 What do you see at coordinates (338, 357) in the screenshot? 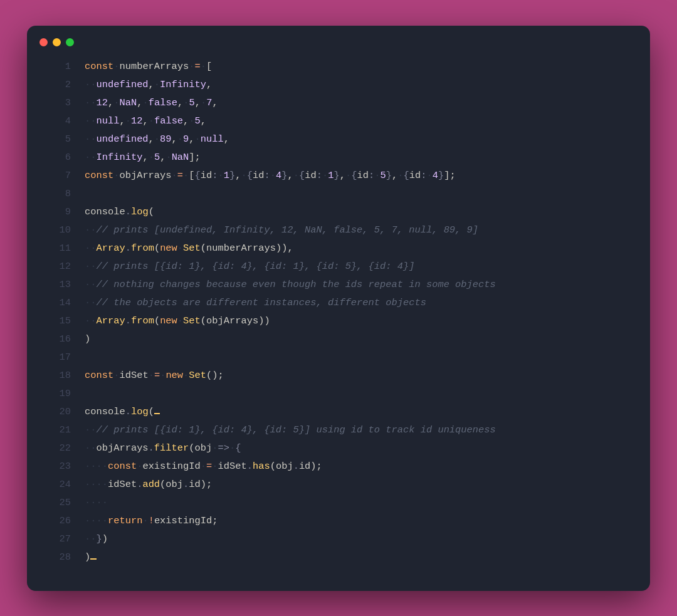
I see `code-line: 17` at bounding box center [338, 357].